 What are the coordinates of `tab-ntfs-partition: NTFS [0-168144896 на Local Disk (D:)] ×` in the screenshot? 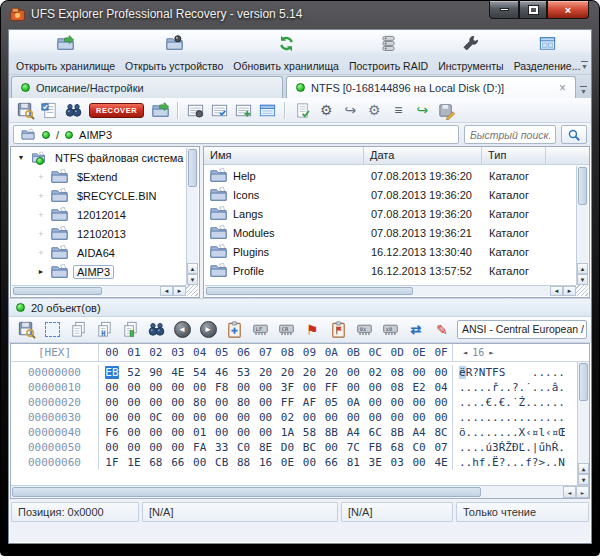 It's located at (431, 87).